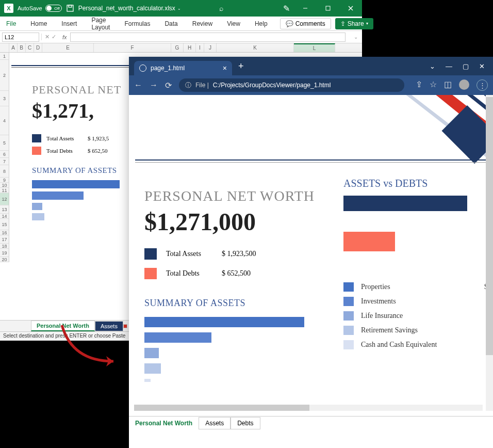  I want to click on new-tab-button: +, so click(241, 66).